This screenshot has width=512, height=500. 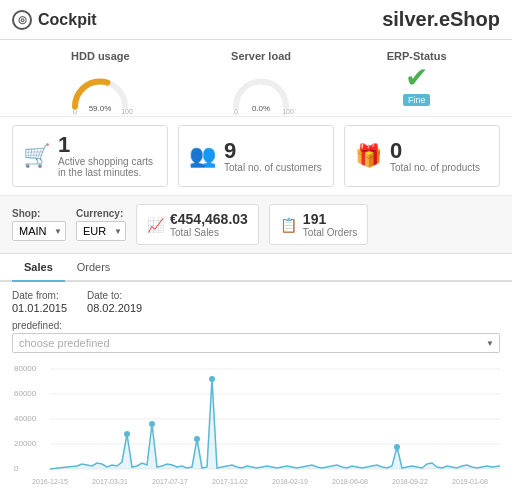 I want to click on stat-info-products: 0 Total no. of products, so click(x=435, y=156).